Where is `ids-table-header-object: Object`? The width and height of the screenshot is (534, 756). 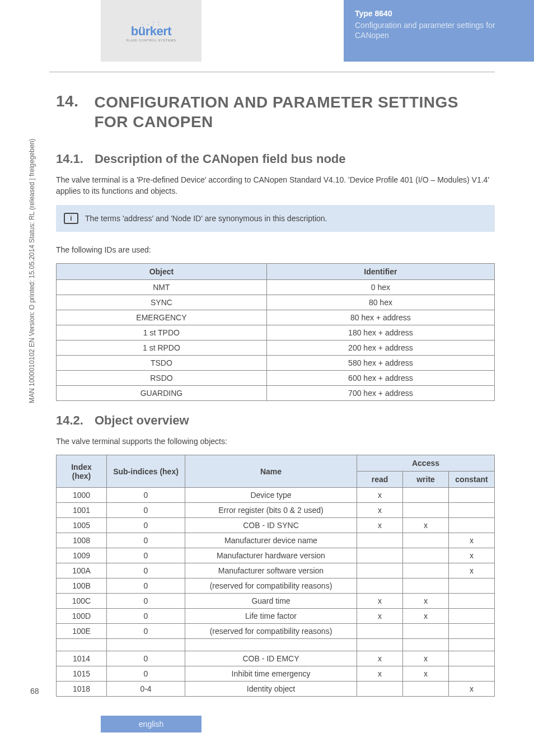 ids-table-header-object: Object is located at coordinates (162, 271).